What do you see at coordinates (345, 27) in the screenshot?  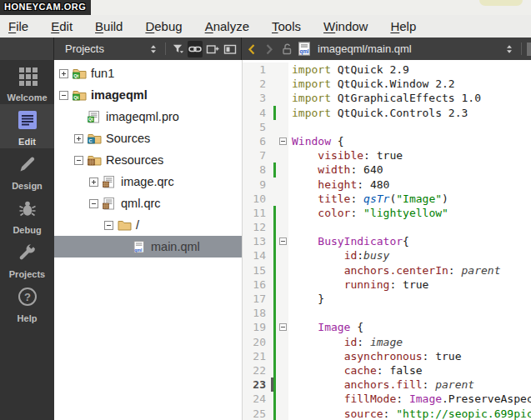 I see `menu-item-window: Window` at bounding box center [345, 27].